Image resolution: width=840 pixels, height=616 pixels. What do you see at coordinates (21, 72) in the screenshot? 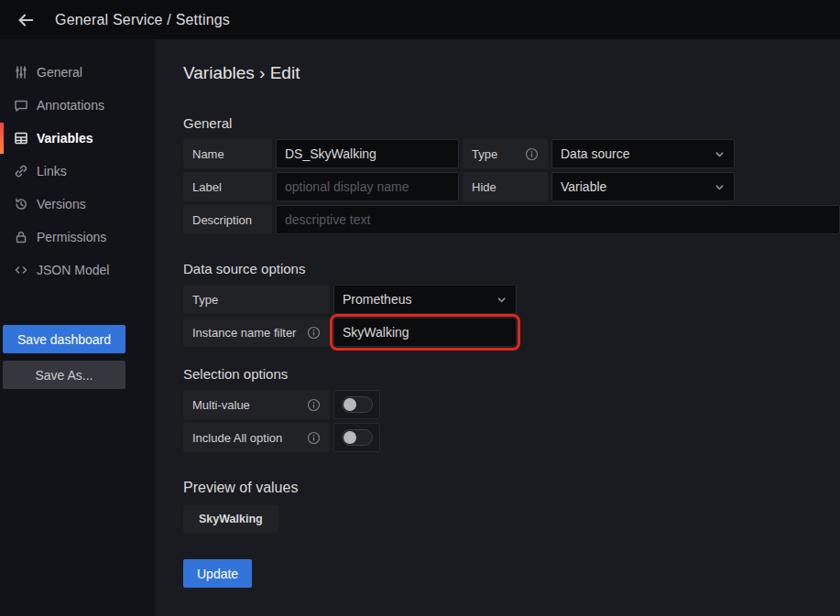
I see `sliders-icon` at bounding box center [21, 72].